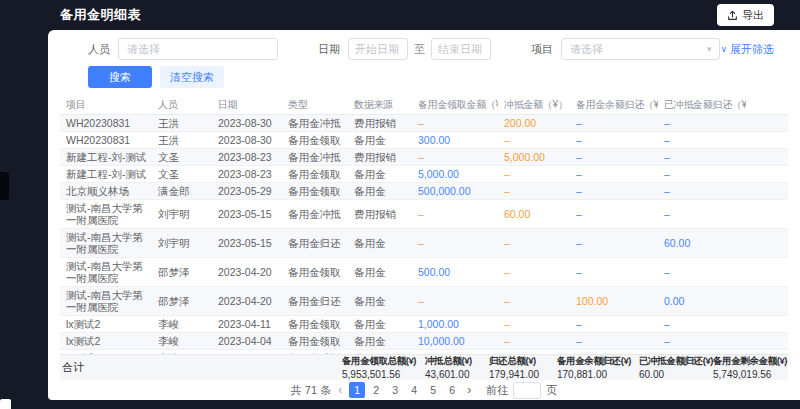 This screenshot has height=409, width=800. What do you see at coordinates (315, 124) in the screenshot?
I see `table-cell: 备用金冲抵` at bounding box center [315, 124].